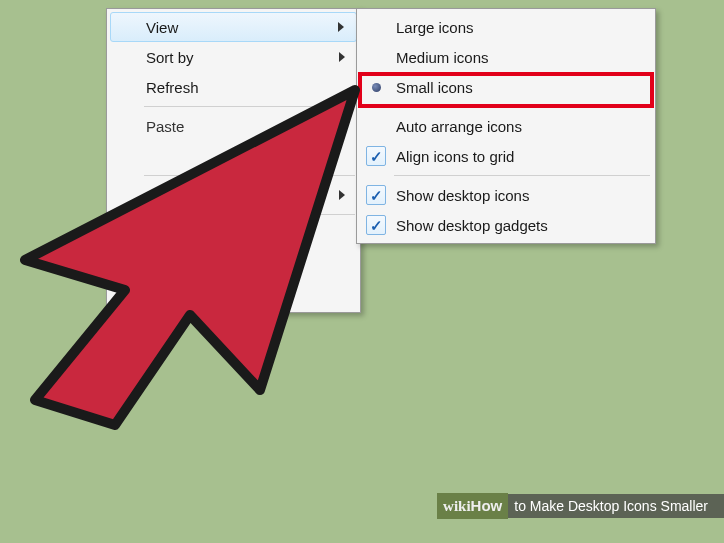 The width and height of the screenshot is (724, 543). I want to click on wikihow-logo: wikiHow, so click(472, 506).